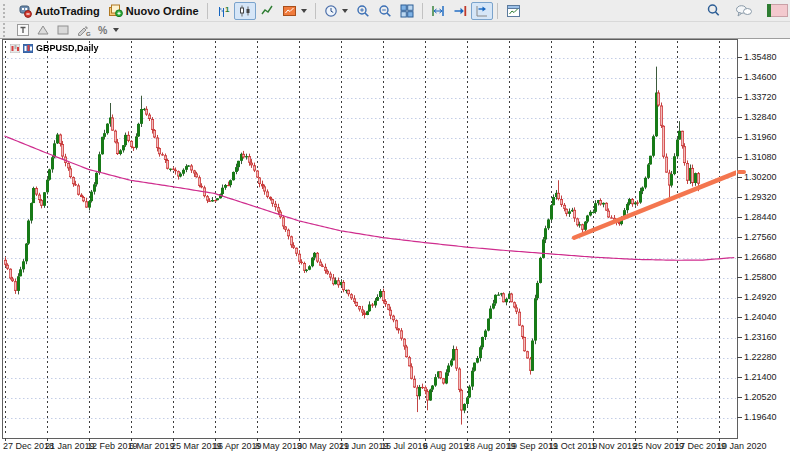 The width and height of the screenshot is (790, 453). What do you see at coordinates (760, 377) in the screenshot?
I see `y-axis-label: 1.21400` at bounding box center [760, 377].